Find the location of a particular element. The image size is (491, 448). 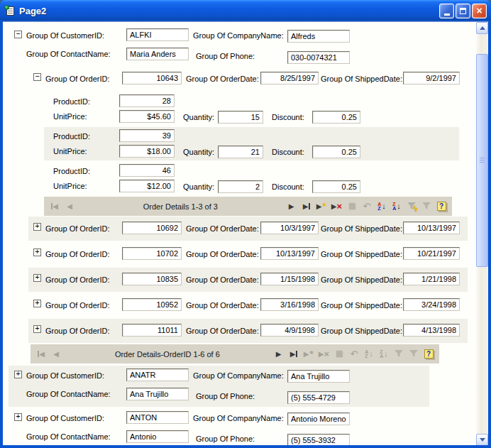

phone-label: Group Of Phone: is located at coordinates (226, 396).